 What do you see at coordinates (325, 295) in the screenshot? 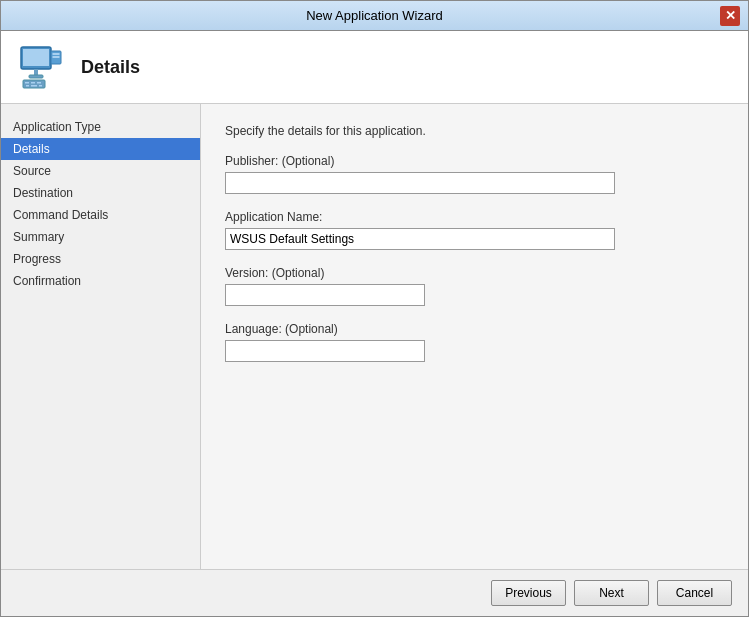
I see `version-input` at bounding box center [325, 295].